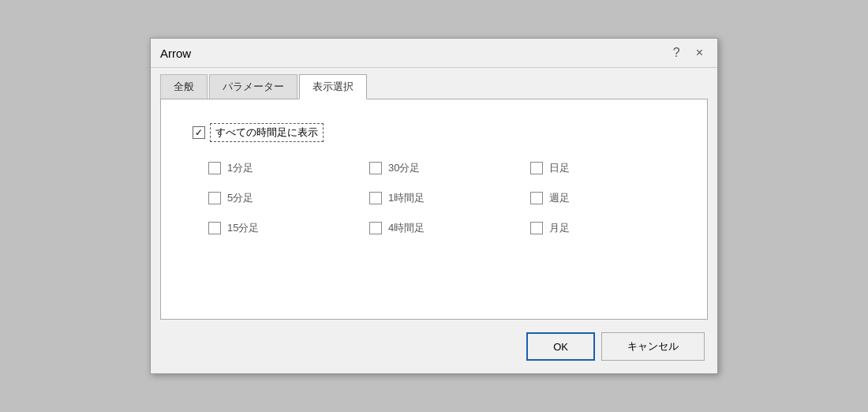 This screenshot has width=868, height=412. What do you see at coordinates (258, 133) in the screenshot?
I see `show-all-checkbox: すべての時間足に表示` at bounding box center [258, 133].